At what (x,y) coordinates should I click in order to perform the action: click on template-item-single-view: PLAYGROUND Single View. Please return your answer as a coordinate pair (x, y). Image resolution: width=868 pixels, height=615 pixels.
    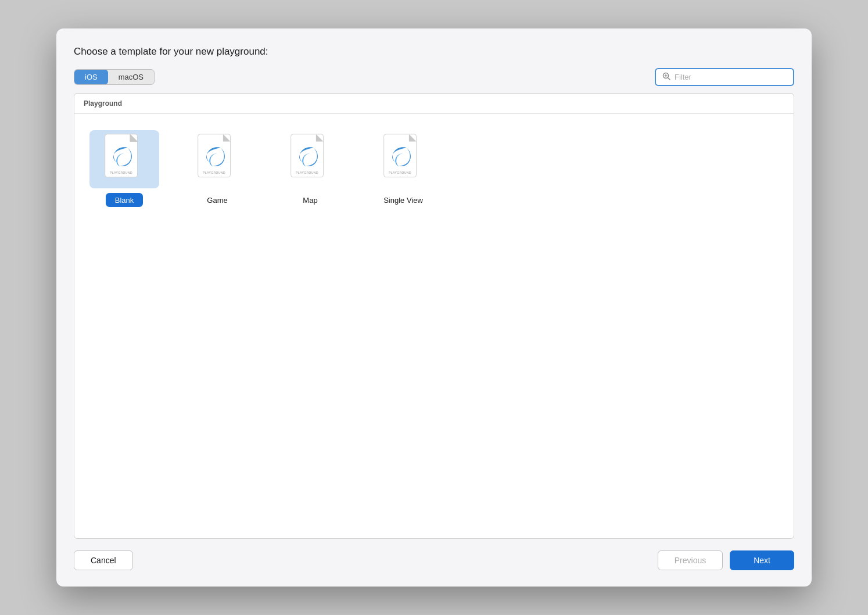
    Looking at the image, I should click on (403, 169).